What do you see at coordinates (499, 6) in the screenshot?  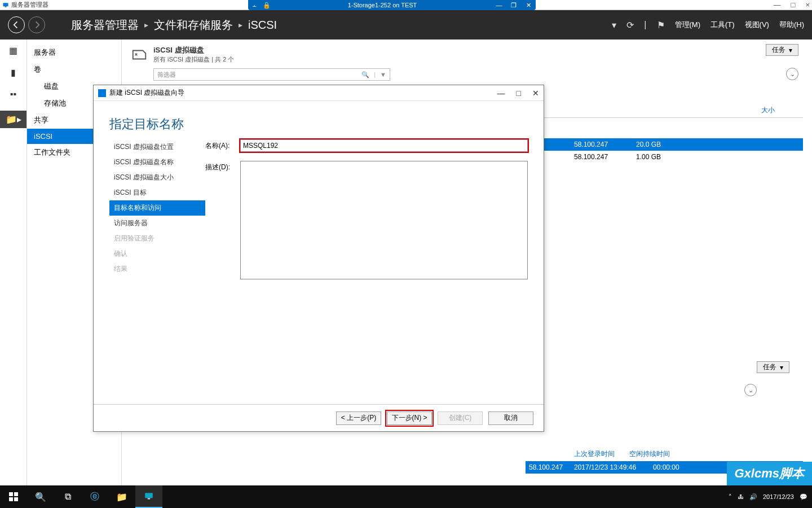 I see `rds-minimize-button: —` at bounding box center [499, 6].